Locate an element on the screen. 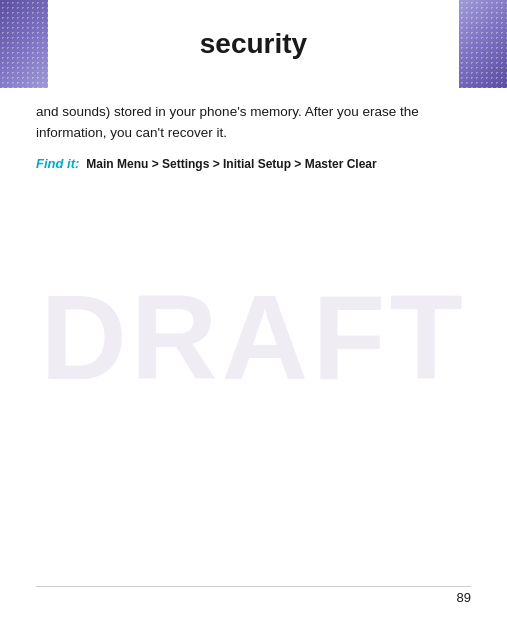 This screenshot has height=617, width=507. find-it-label: Find it: is located at coordinates (58, 164).